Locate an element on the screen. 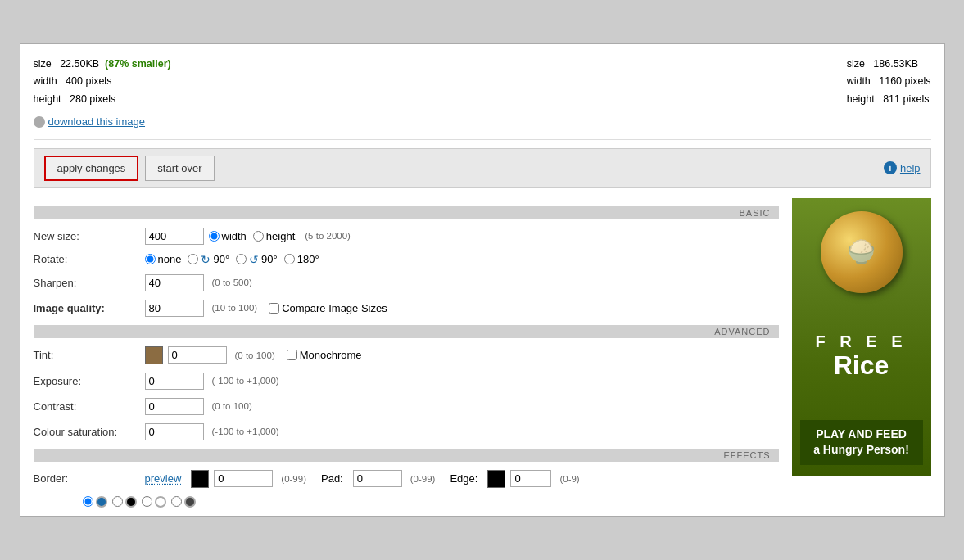  left-height-value: 280 pixels is located at coordinates (93, 99).